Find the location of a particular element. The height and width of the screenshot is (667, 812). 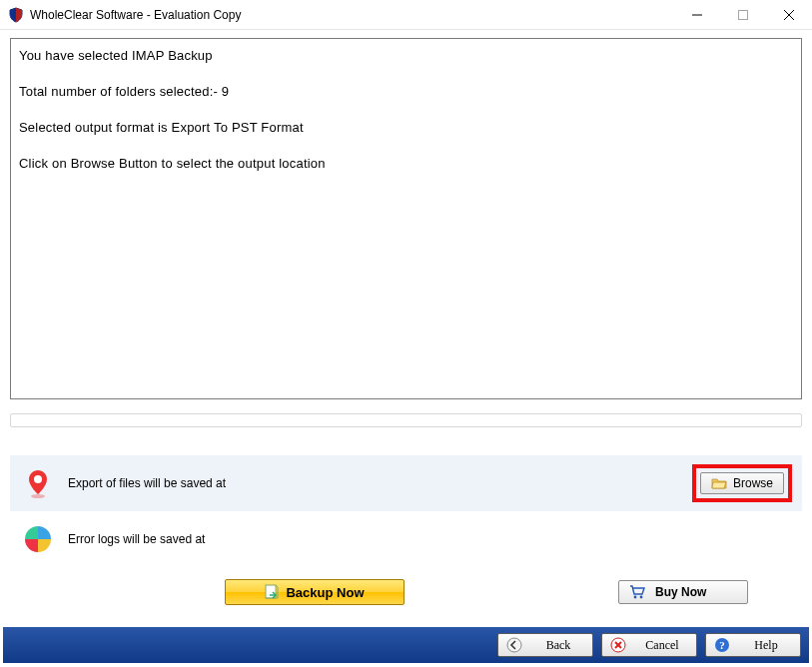

back-button: Back is located at coordinates (545, 645).